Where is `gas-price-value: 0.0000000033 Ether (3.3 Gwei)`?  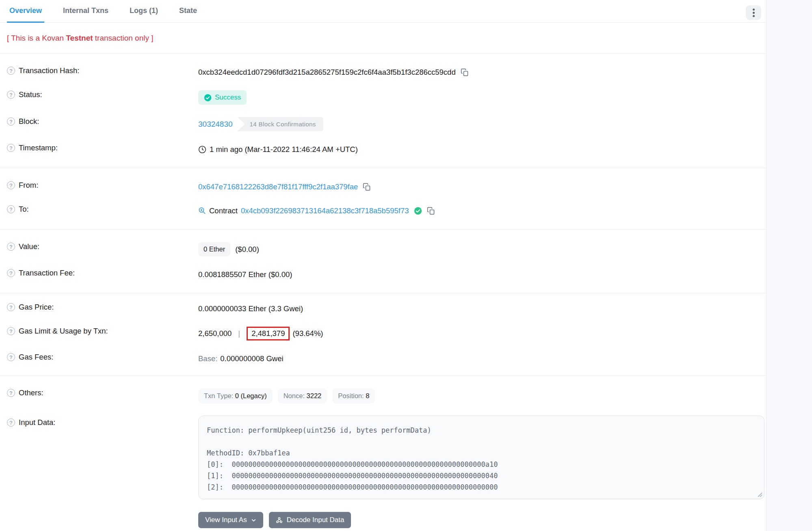 gas-price-value: 0.0000000033 Ether (3.3 Gwei) is located at coordinates (251, 309).